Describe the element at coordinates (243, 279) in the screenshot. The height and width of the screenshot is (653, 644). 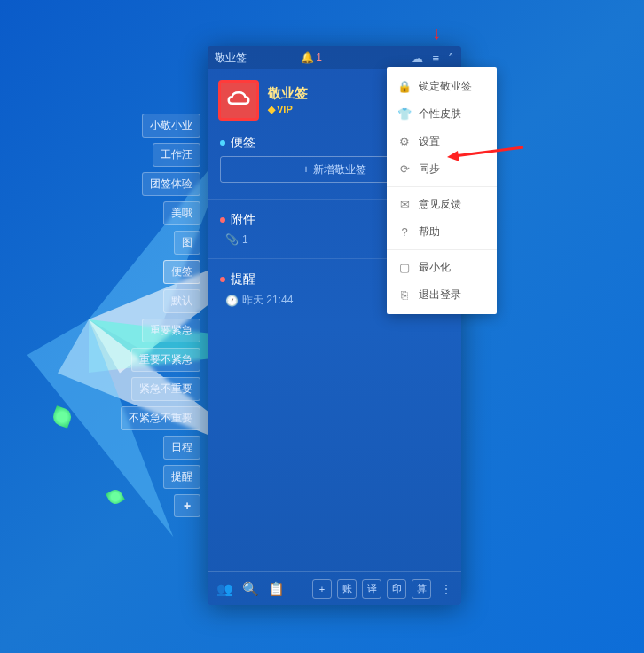
I see `reminders-title-text: 提醒` at that location.